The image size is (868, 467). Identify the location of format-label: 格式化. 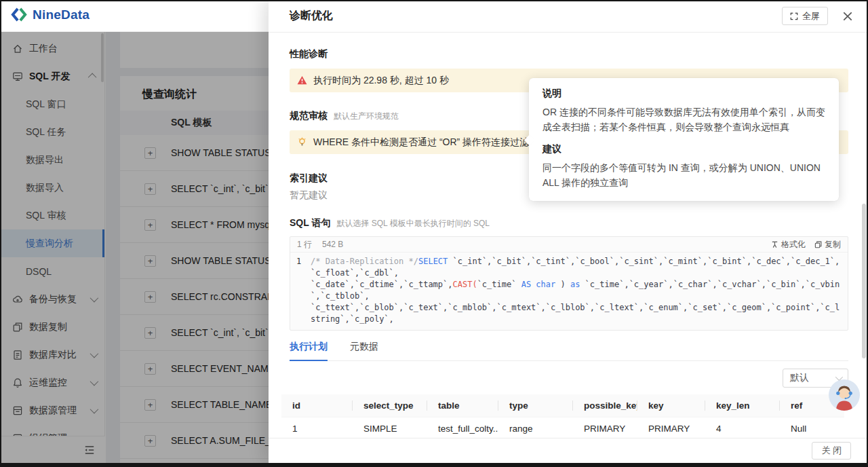
(793, 244).